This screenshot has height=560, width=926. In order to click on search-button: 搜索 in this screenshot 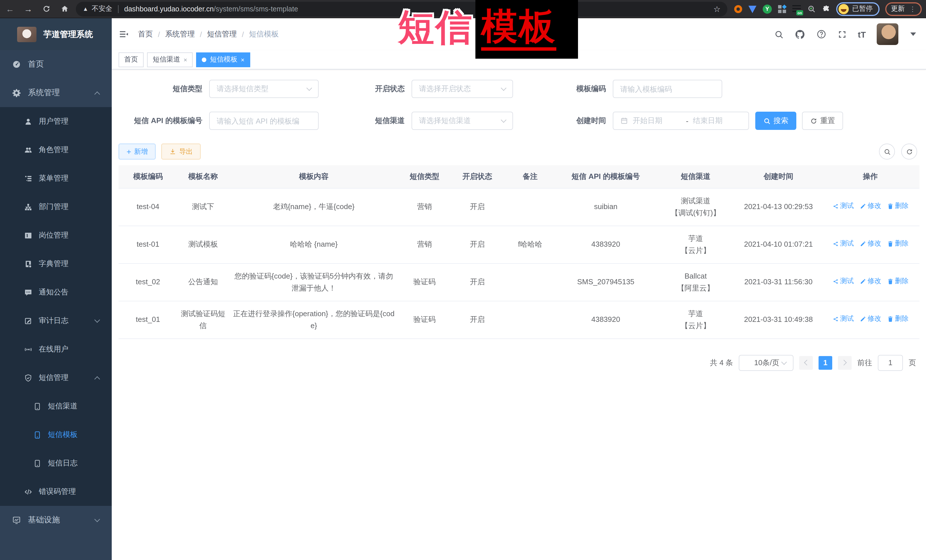, I will do `click(776, 121)`.